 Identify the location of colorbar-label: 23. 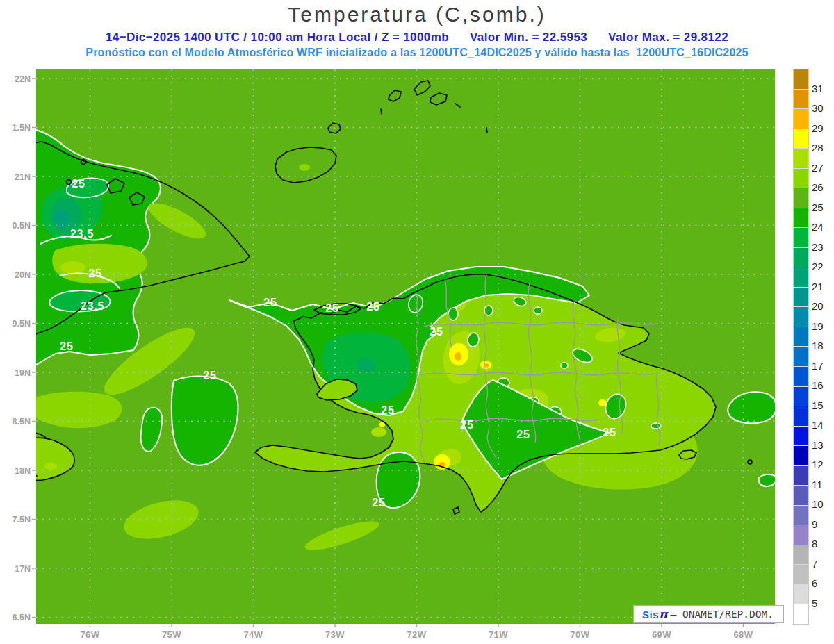
(823, 247).